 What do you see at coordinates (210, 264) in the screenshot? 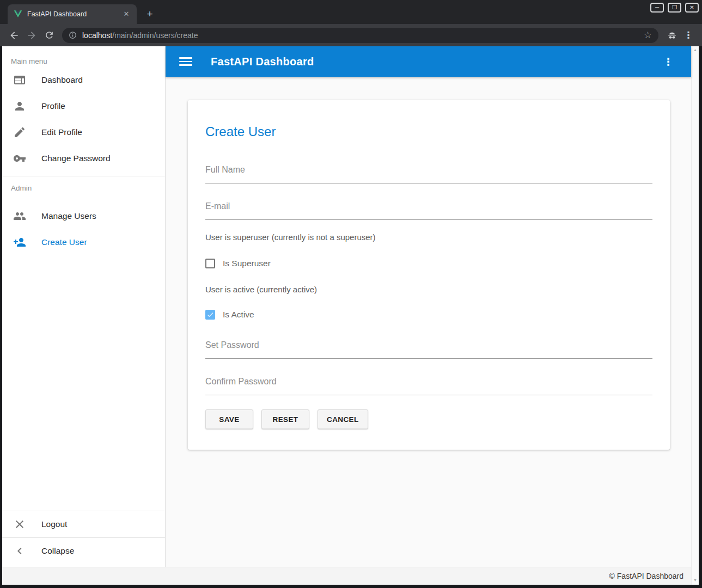
I see `is-superuser-checkbox` at bounding box center [210, 264].